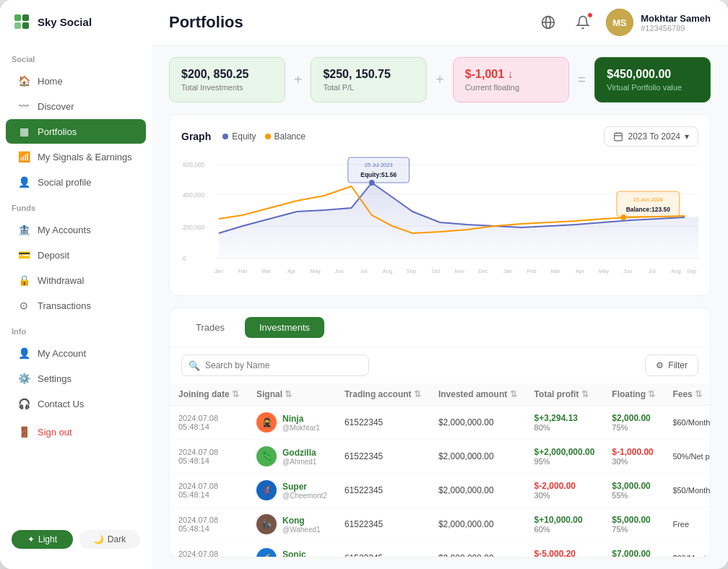 This screenshot has width=728, height=569. What do you see at coordinates (565, 394) in the screenshot?
I see `col-total-profit: Total profit ⇅` at bounding box center [565, 394].